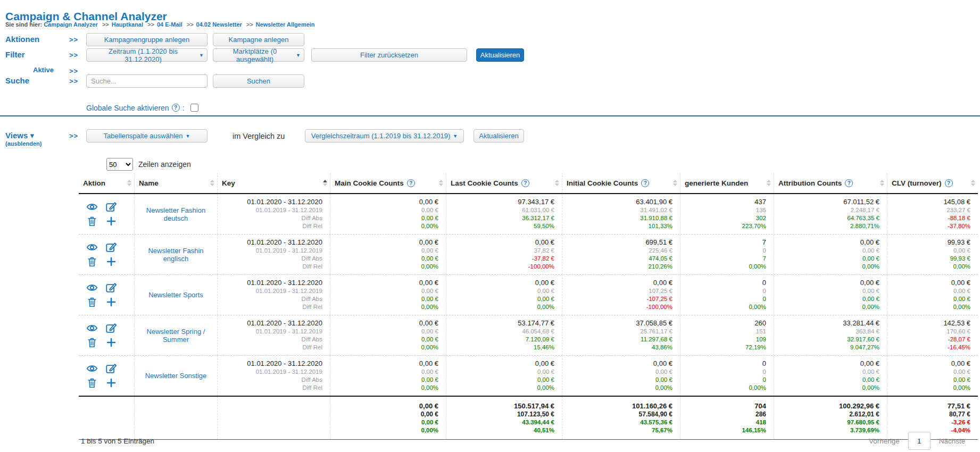 Image resolution: width=980 pixels, height=452 pixels. What do you see at coordinates (176, 295) in the screenshot?
I see `campaign-name-link: Newsletter Sports` at bounding box center [176, 295].